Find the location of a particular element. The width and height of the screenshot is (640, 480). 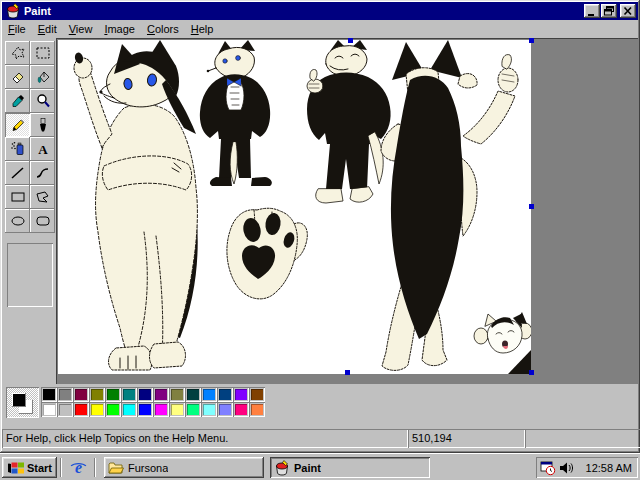

task-scheduler-tray-icon is located at coordinates (548, 468).